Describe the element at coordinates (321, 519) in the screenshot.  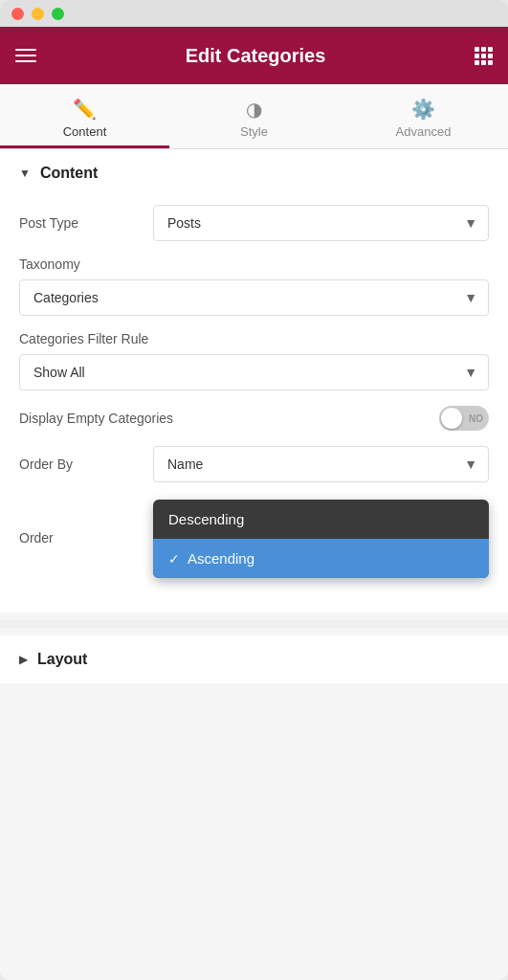
I see `order-option-descending: Descending` at that location.